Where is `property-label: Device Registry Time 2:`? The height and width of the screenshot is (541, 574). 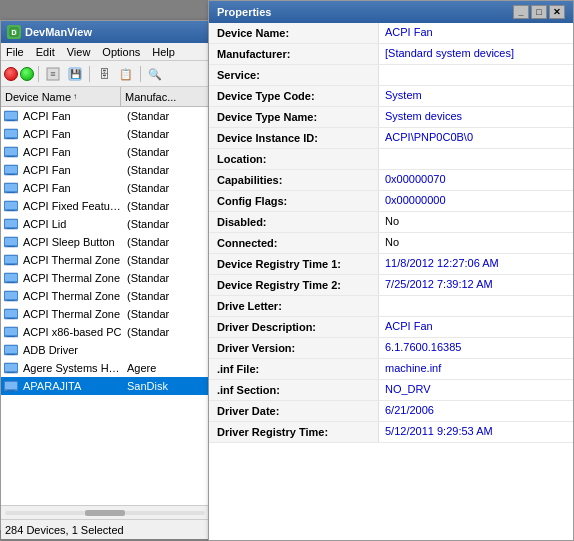 property-label: Device Registry Time 2: is located at coordinates (294, 285).